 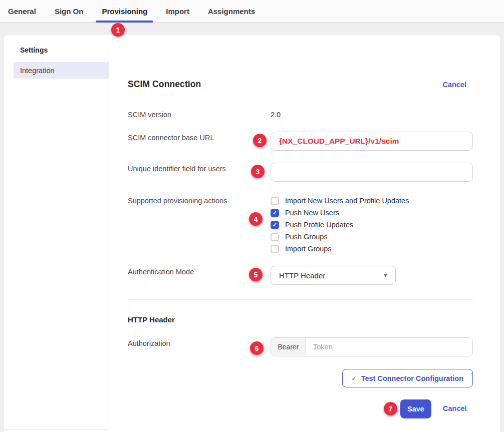 What do you see at coordinates (386, 275) in the screenshot?
I see `chevron-down-icon: ▼` at bounding box center [386, 275].